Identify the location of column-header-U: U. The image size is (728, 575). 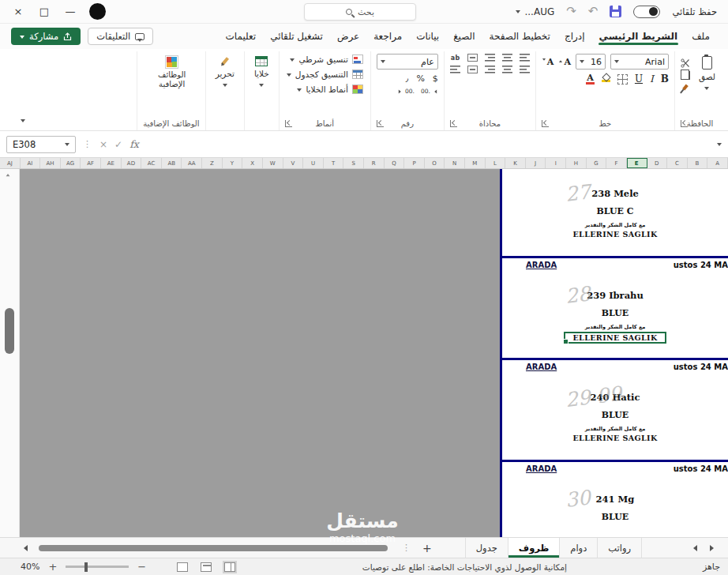
(313, 163).